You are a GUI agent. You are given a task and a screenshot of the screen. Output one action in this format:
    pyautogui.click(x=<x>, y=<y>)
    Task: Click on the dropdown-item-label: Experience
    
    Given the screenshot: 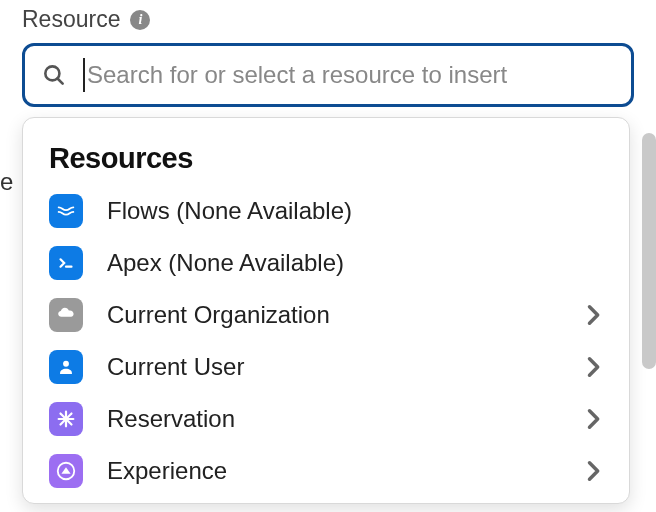 What is the action you would take?
    pyautogui.click(x=343, y=471)
    